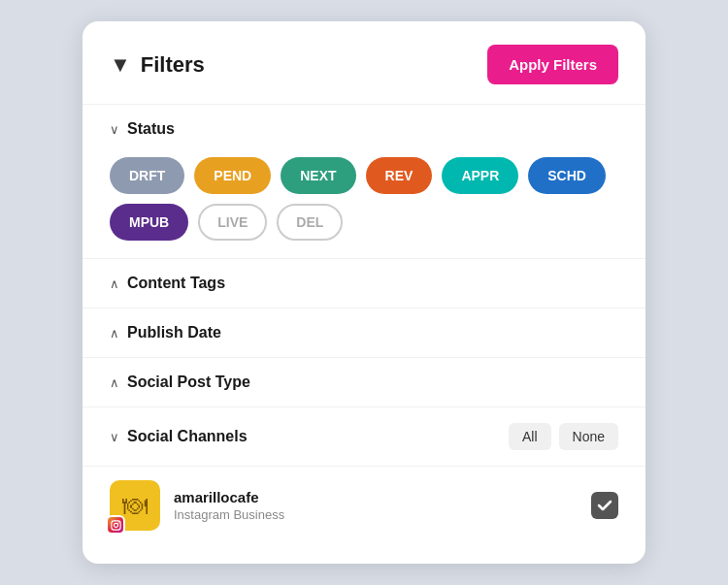  I want to click on channel-avatar: 🍽, so click(135, 505).